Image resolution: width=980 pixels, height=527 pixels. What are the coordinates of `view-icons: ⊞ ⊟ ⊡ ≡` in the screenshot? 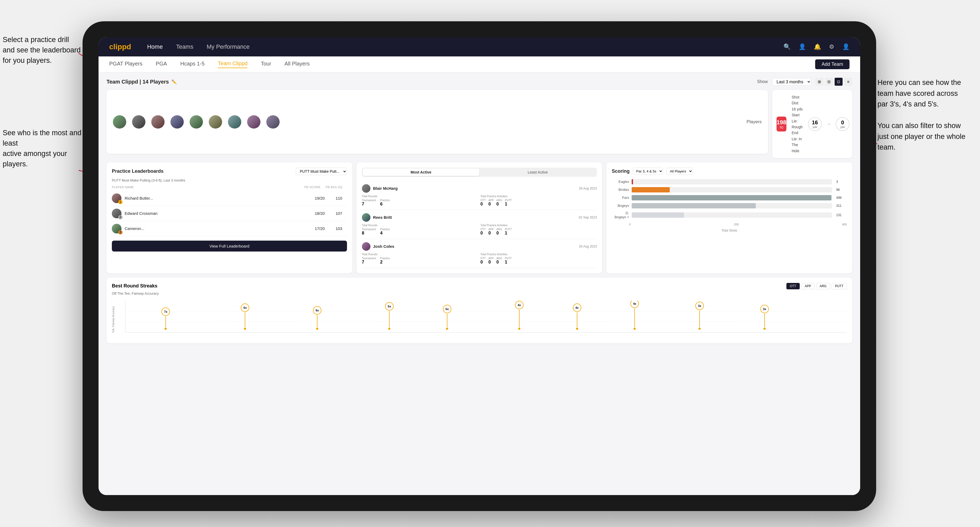 It's located at (834, 81).